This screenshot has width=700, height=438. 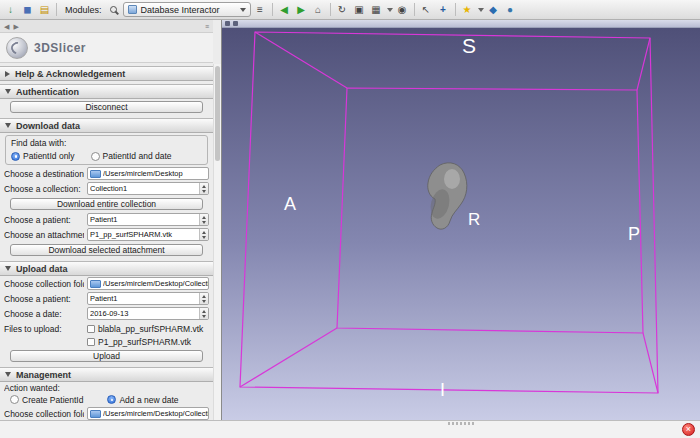 I want to click on extensions-icon: ◆, so click(x=494, y=10).